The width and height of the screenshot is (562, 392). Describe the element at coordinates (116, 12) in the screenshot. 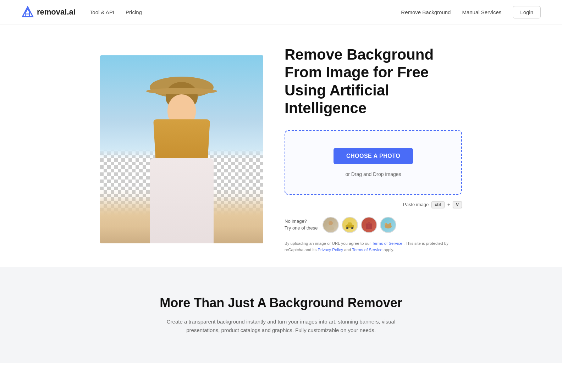

I see `nav-left-links: Tool & API Pricing` at that location.